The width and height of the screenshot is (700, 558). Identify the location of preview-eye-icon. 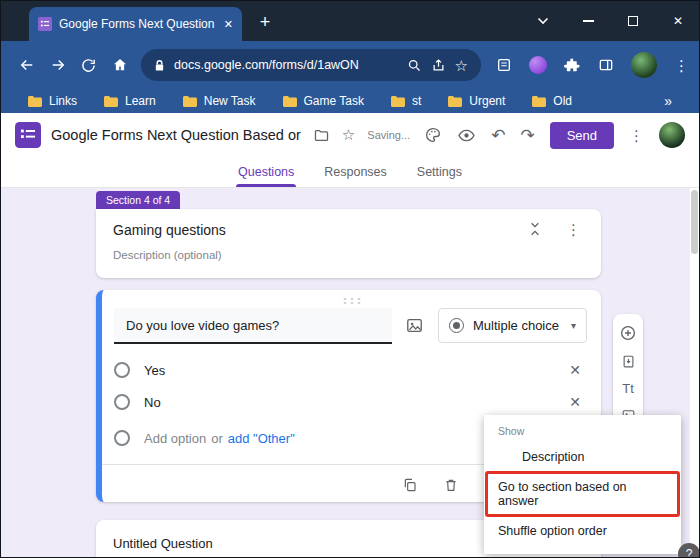
(466, 136).